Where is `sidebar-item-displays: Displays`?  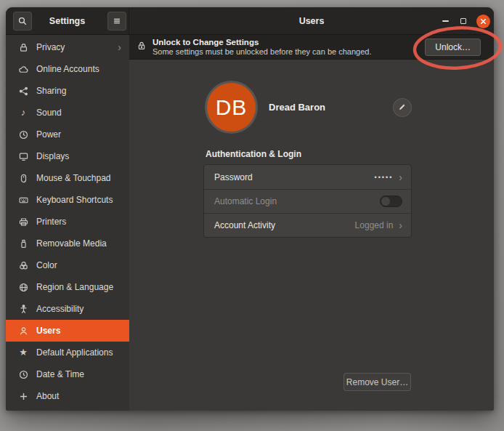
sidebar-item-displays: Displays is located at coordinates (68, 156).